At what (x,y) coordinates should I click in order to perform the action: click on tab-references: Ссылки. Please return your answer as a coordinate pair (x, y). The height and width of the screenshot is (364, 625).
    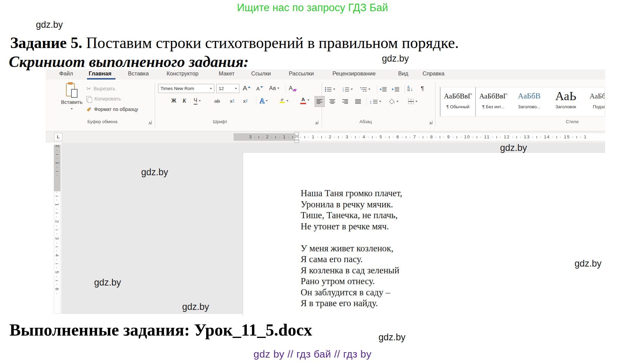
    Looking at the image, I should click on (261, 74).